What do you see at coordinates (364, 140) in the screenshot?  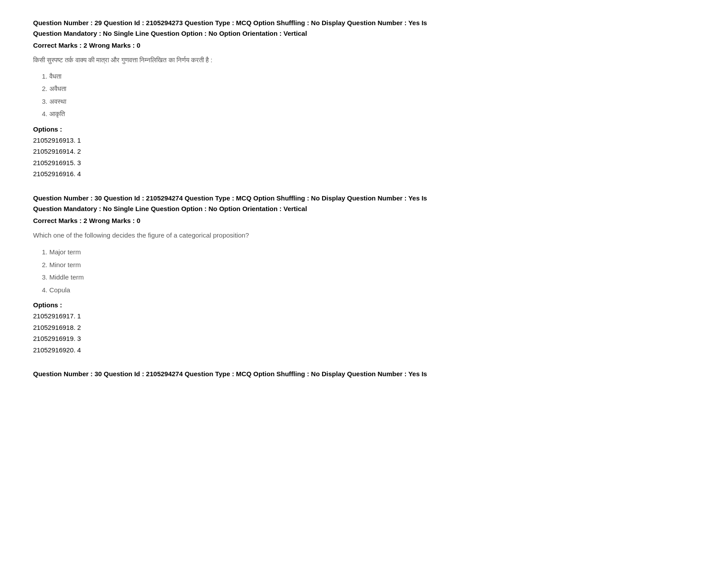 I see `option-val-29-1: 21052916913. 1` at bounding box center [364, 140].